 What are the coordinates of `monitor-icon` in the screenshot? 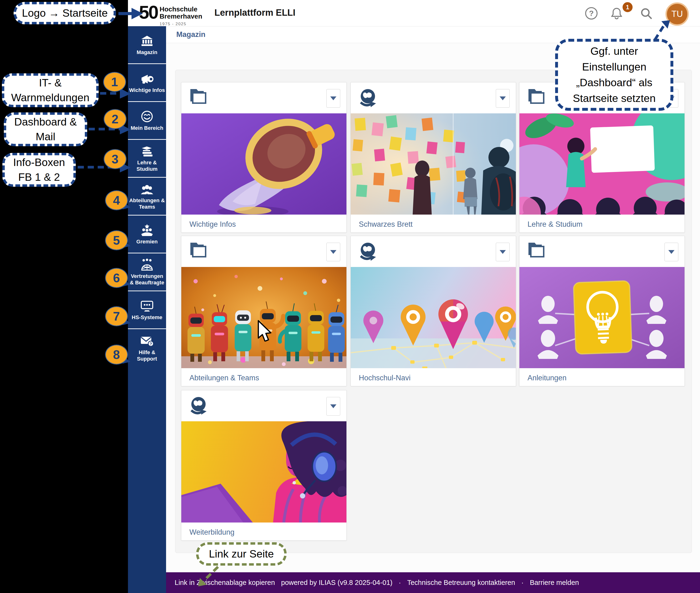 It's located at (147, 306).